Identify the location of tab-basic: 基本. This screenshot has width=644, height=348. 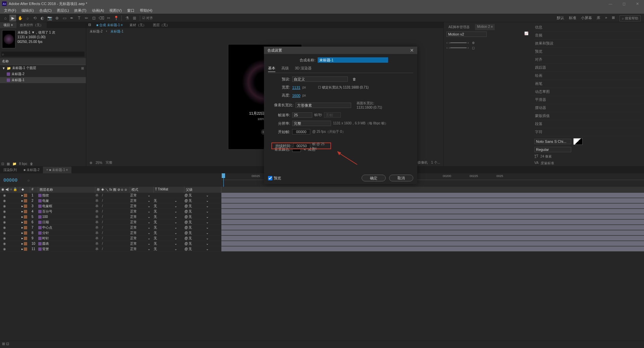
(272, 69).